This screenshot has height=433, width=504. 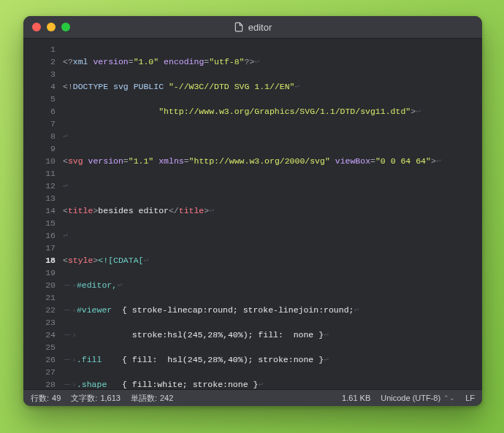 I want to click on code-line: ⸺›#viewer { stroke-linecap:round; stroke…, so click(x=270, y=310).